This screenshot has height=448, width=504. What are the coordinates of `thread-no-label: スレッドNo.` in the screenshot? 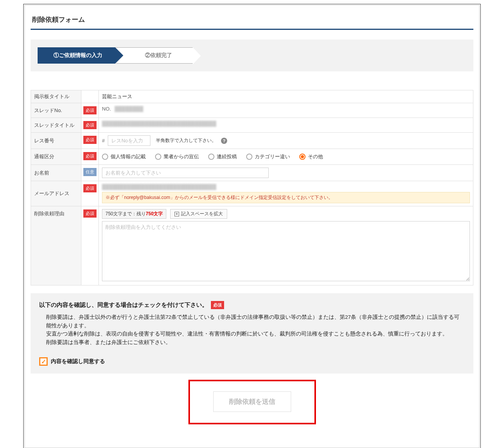 It's located at (56, 111).